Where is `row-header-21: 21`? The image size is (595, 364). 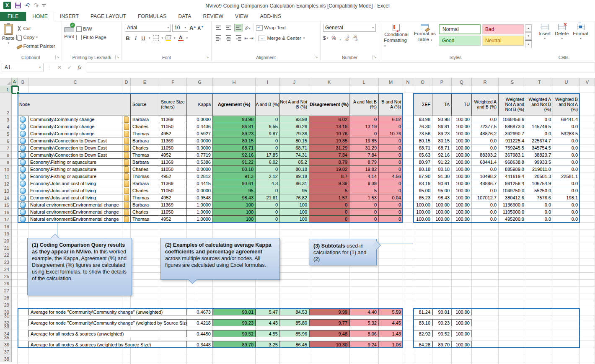
row-header-21: 21 is located at coordinates (6, 248).